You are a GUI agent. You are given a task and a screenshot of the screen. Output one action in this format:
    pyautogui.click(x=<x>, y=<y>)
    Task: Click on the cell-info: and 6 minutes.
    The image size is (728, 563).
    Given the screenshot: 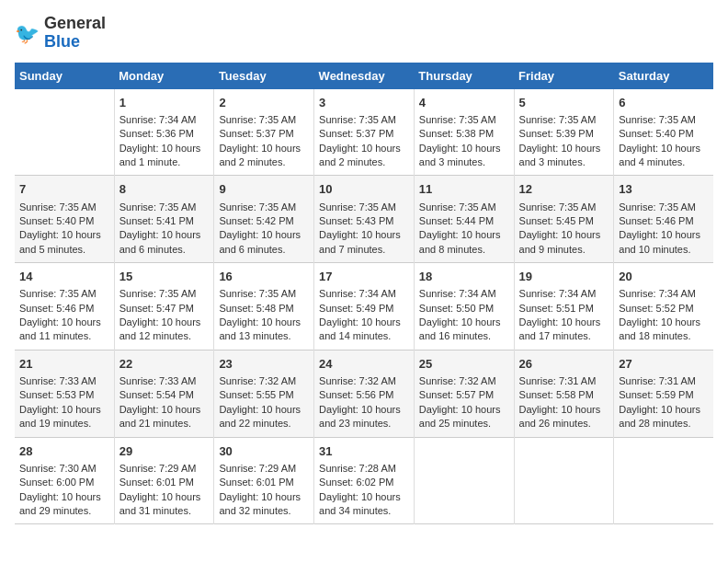 What is the action you would take?
    pyautogui.click(x=165, y=250)
    